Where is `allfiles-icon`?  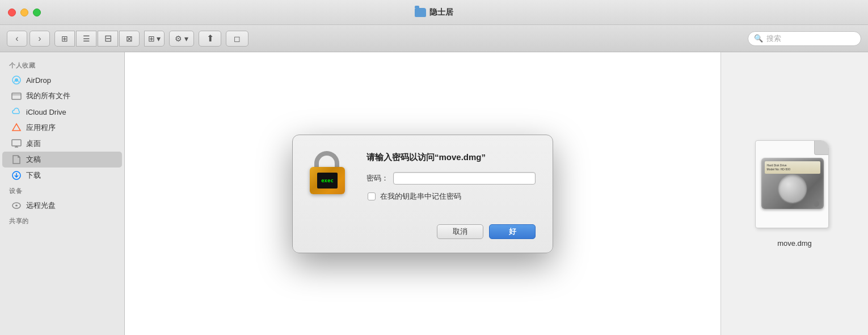 allfiles-icon is located at coordinates (16, 96).